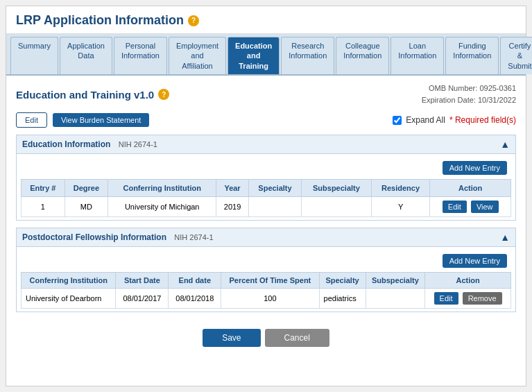  What do you see at coordinates (43, 207) in the screenshot?
I see `entry-number: 1` at bounding box center [43, 207].